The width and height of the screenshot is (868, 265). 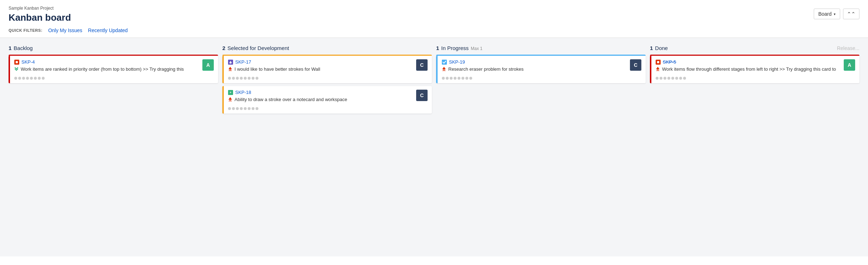 I want to click on table-row: +SKP-18Ability to draw a stroke over a n…, so click(x=327, y=100).